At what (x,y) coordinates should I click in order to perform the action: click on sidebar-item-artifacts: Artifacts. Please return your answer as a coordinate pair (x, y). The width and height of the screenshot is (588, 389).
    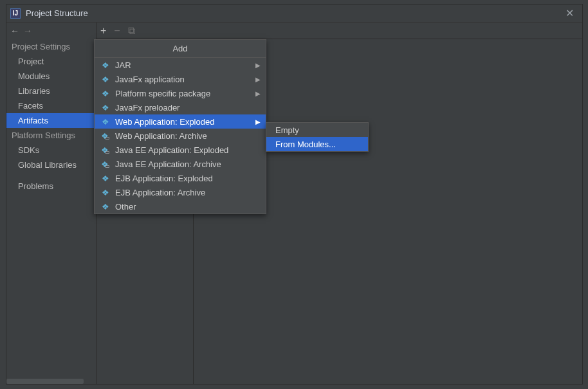
    Looking at the image, I should click on (51, 121).